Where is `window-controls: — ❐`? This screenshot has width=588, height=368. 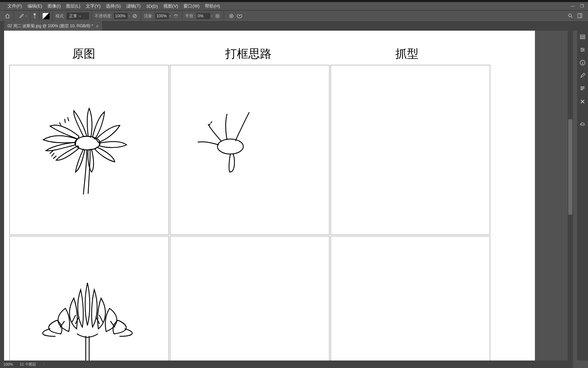
window-controls: — ❐ is located at coordinates (578, 6).